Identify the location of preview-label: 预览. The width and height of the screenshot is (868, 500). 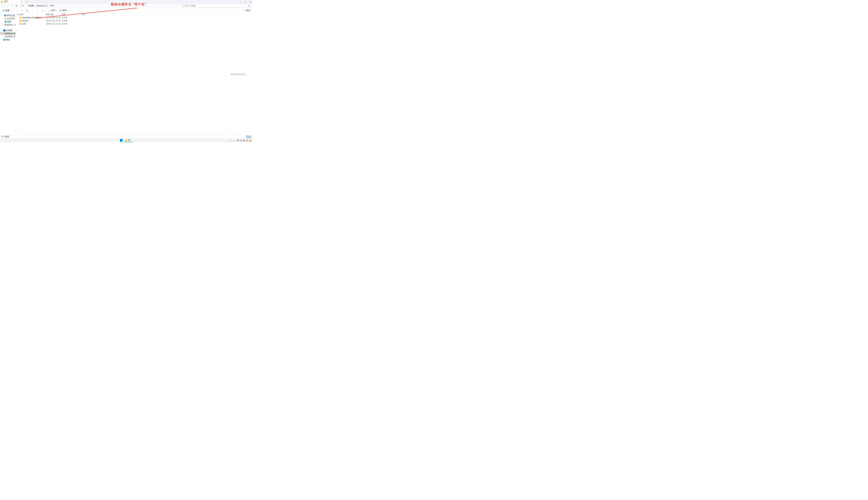
(248, 10).